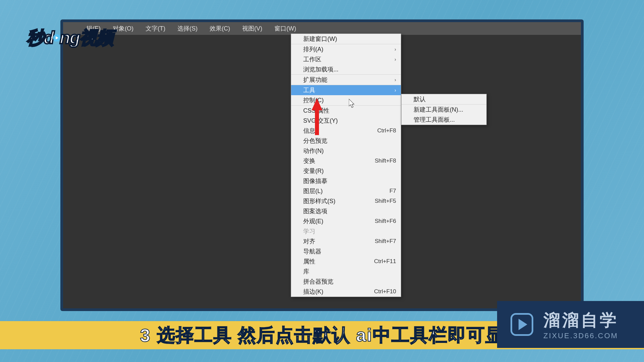 The image size is (644, 362). What do you see at coordinates (346, 221) in the screenshot?
I see `menu-appearance: 外观(E)Shift+F6` at bounding box center [346, 221].